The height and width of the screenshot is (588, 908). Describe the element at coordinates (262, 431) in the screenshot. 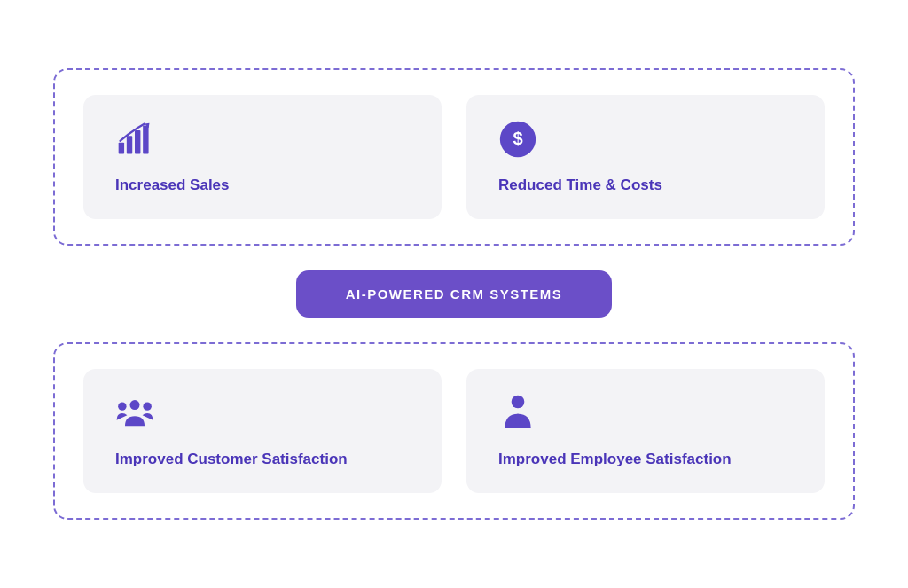

I see `card-customer-satisfaction: Improved Customer Satisfaction` at that location.